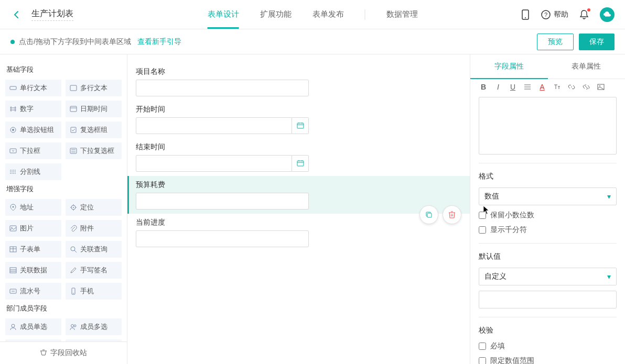 This screenshot has width=625, height=364. I want to click on tab-form-props: 表单属性, so click(587, 67).